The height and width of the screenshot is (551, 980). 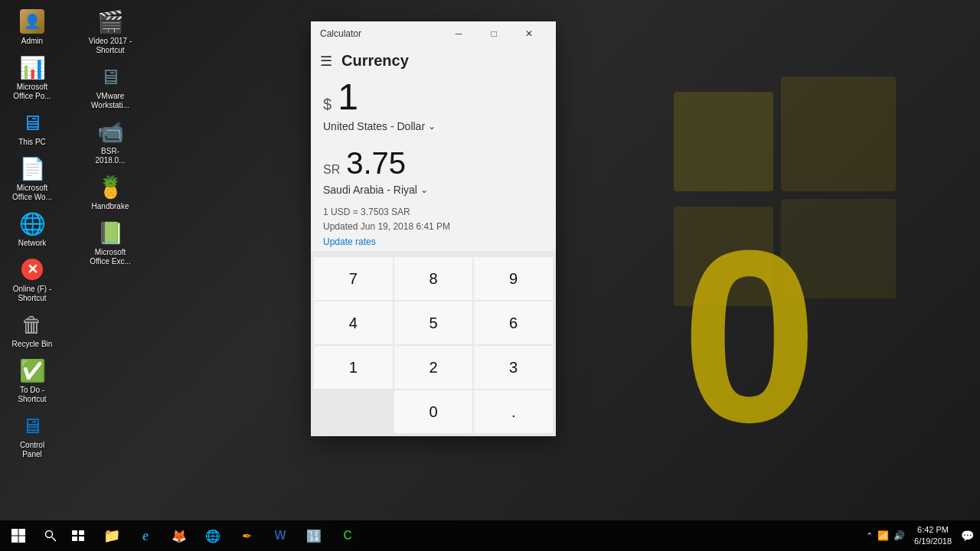 I want to click on calculator-titlebar: Calculator ─ □ ✕, so click(x=433, y=34).